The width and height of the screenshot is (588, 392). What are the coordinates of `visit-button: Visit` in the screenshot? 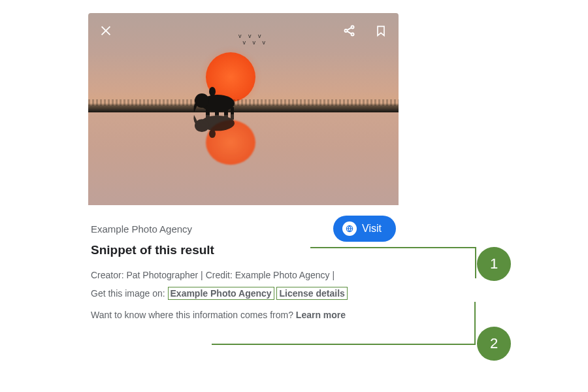 It's located at (365, 229).